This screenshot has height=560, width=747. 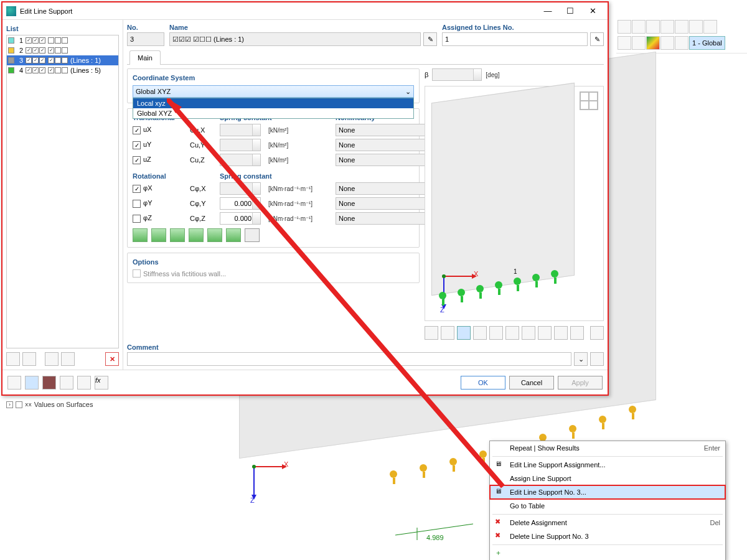 I want to click on cphiz-input: 0.000, so click(x=240, y=218).